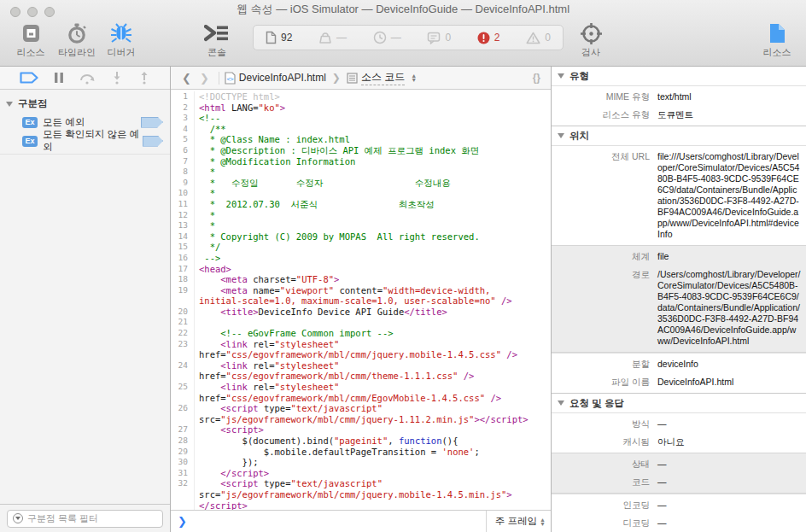 The width and height of the screenshot is (806, 532). I want to click on line-number-gutter: 6, so click(183, 150).